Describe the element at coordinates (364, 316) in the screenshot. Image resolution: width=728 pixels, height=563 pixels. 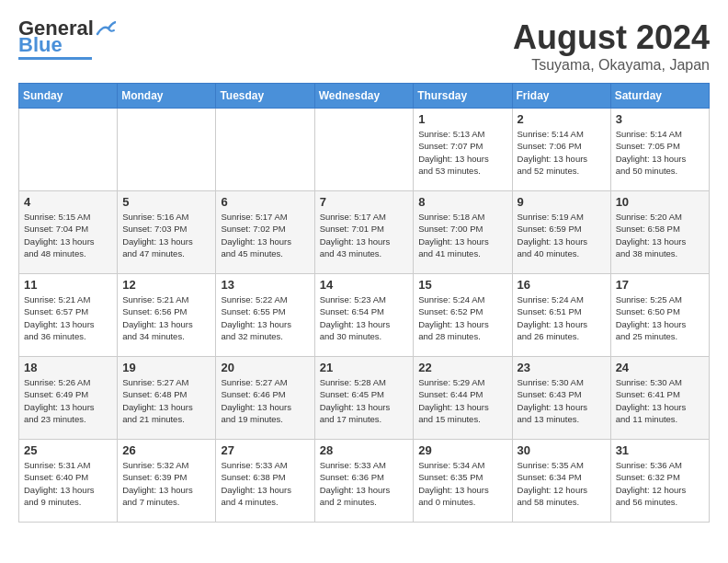
I see `week-row-3: 11Sunrise: 5:21 AM Sunset: 6:57 PM Dayli…` at that location.